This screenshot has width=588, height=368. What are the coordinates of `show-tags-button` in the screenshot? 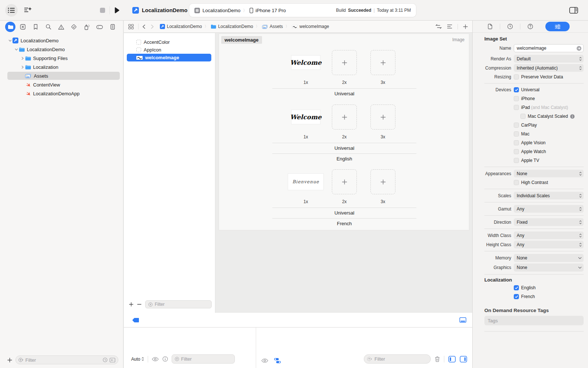 It's located at (136, 320).